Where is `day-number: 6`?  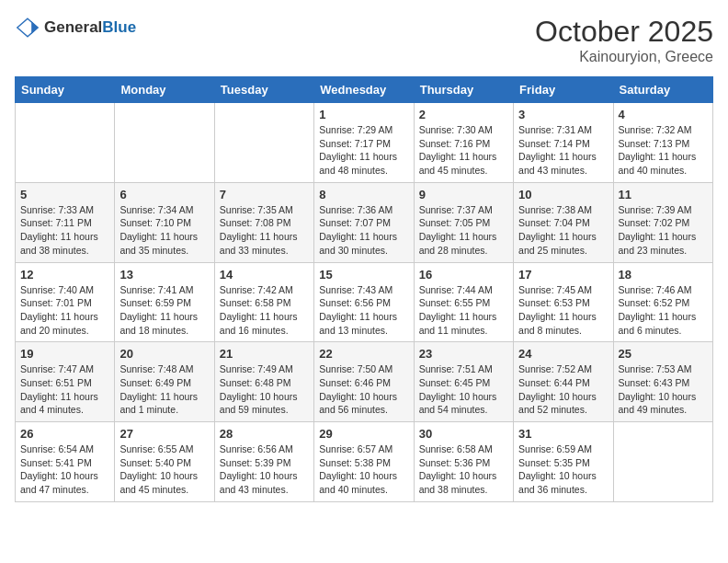
day-number: 6 is located at coordinates (164, 195).